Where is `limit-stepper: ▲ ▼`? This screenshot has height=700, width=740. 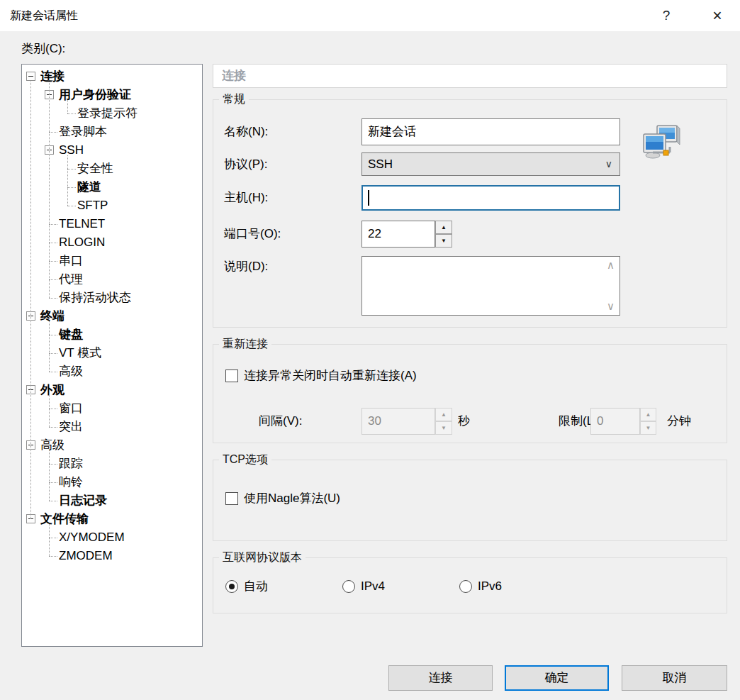
limit-stepper: ▲ ▼ is located at coordinates (648, 421).